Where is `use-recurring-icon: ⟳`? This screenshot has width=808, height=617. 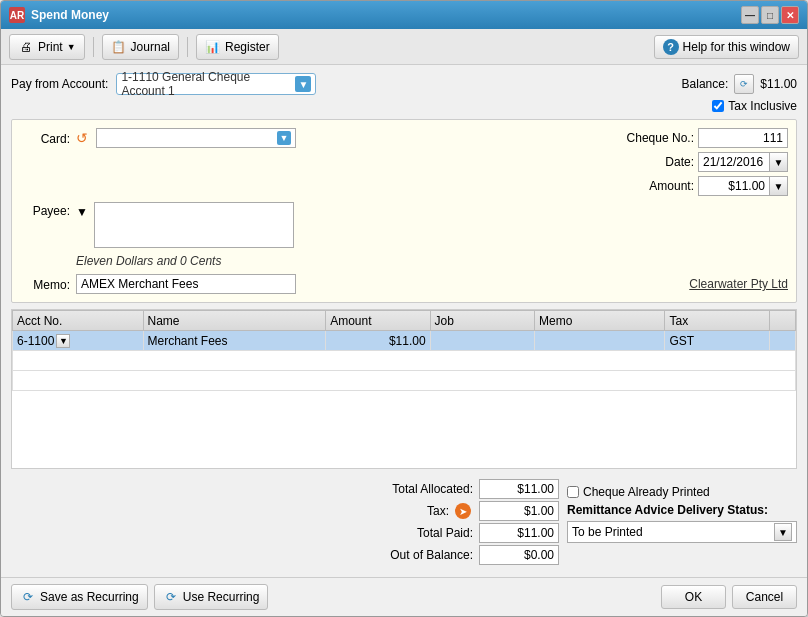 use-recurring-icon: ⟳ is located at coordinates (171, 597).